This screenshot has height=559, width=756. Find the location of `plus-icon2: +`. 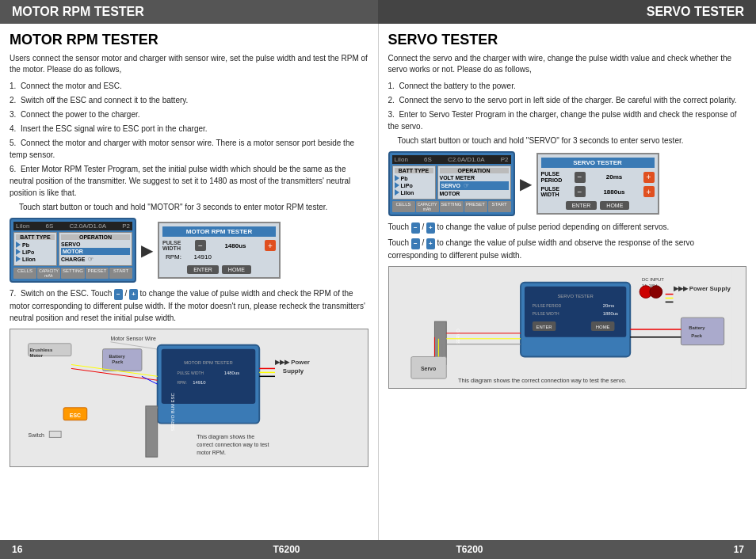

plus-icon2: + is located at coordinates (431, 244).